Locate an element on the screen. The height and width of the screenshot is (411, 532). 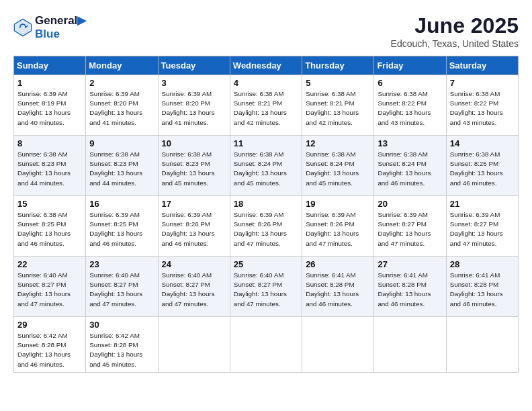
calendar-cell: 17Sunrise: 6:39 AMSunset: 8:26 PMDayligh… is located at coordinates (193, 226).